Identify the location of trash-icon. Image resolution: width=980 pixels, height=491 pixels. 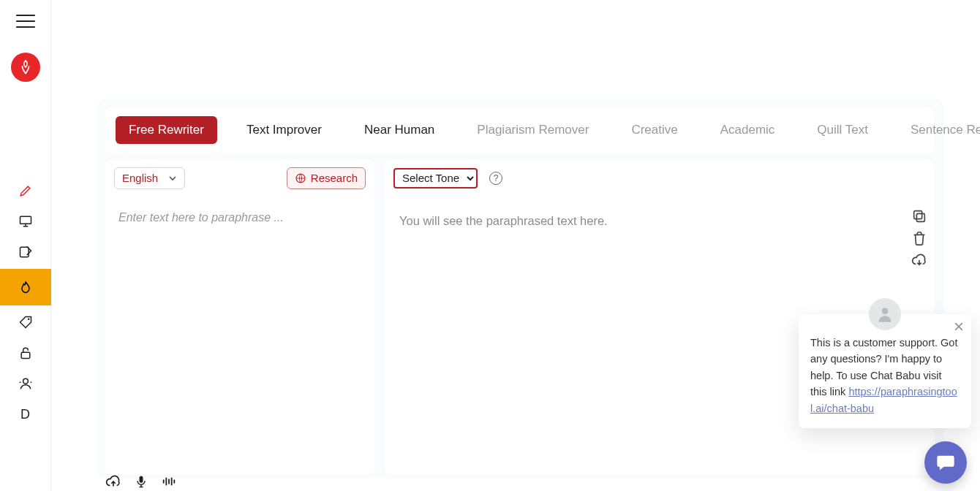
(919, 238).